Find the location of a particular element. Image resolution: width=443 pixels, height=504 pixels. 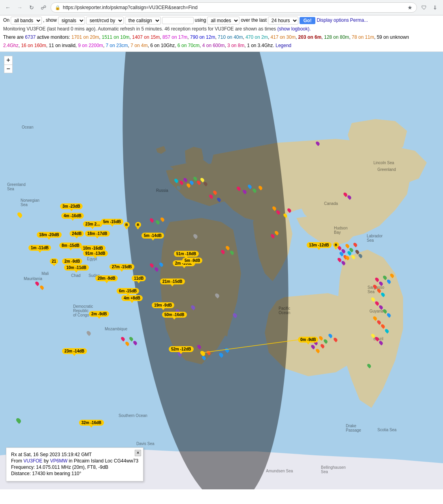

address-bar: 🔒 https://pskreporter.info/pskmap?callsi… is located at coordinates (234, 8).